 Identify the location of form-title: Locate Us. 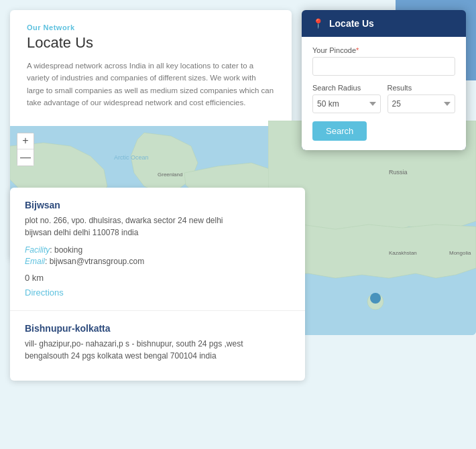
(351, 23).